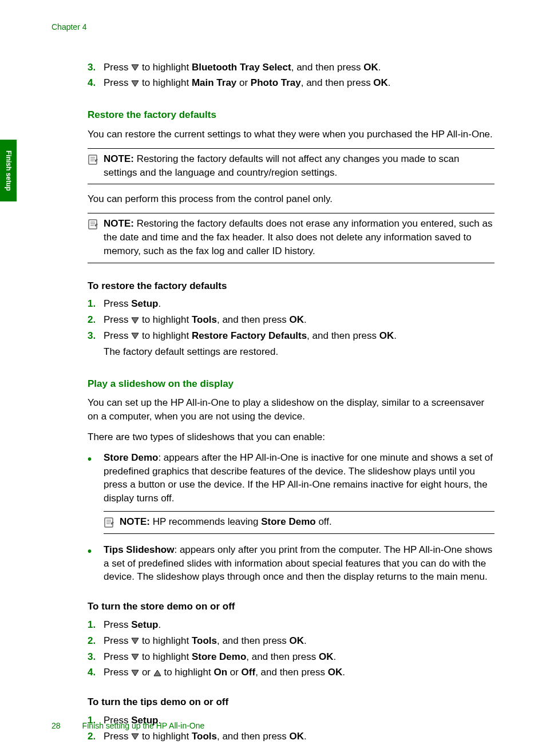  I want to click on step-number: 1., so click(96, 625).